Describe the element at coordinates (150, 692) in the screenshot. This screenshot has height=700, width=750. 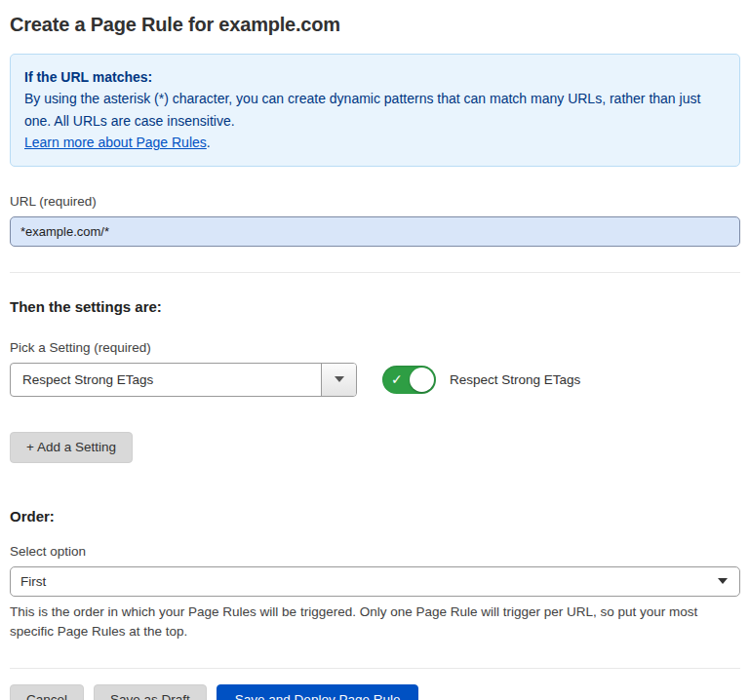
I see `save-draft-button: Save as Draft` at that location.